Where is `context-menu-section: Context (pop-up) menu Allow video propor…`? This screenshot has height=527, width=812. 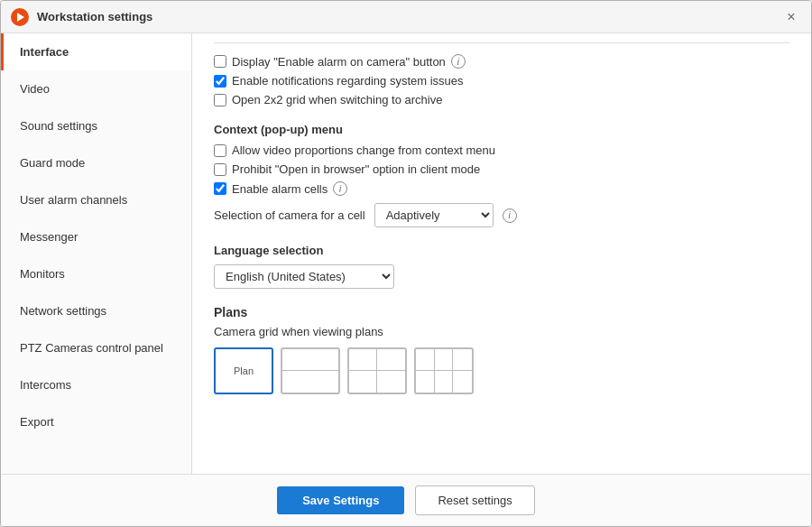 context-menu-section: Context (pop-up) menu Allow video propor… is located at coordinates (502, 175).